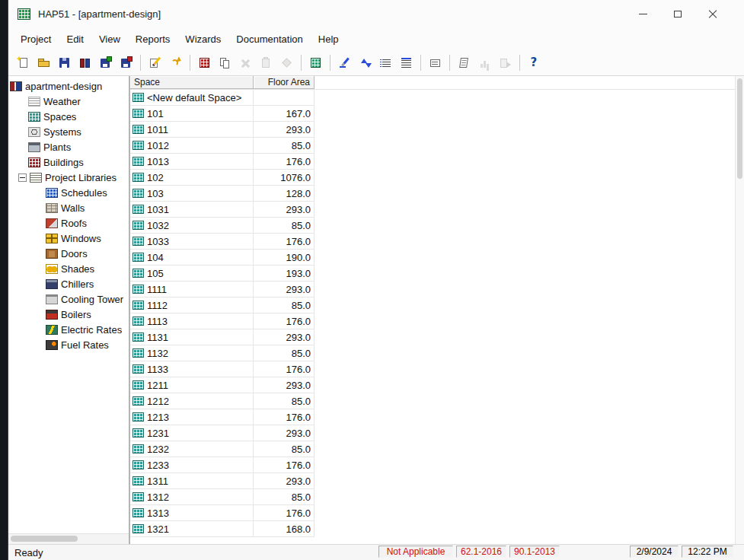  What do you see at coordinates (69, 147) in the screenshot?
I see `tree-item-plants: Plants` at bounding box center [69, 147].